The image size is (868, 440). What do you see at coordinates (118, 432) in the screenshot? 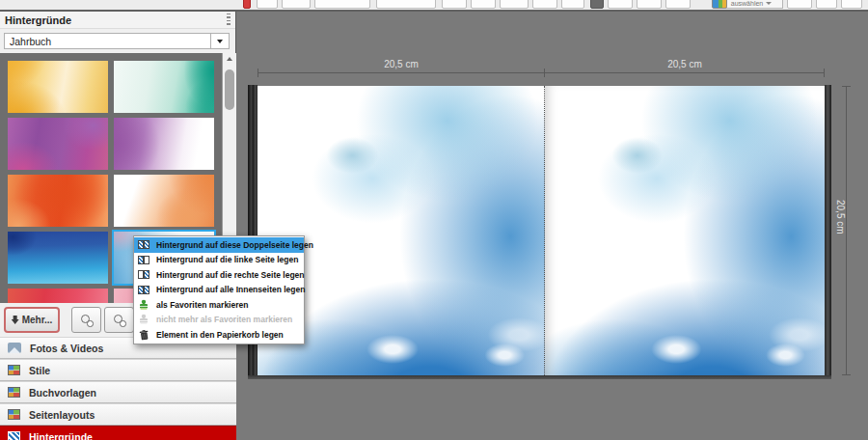
I see `sidebar-item-hintergründe: Hintergründe` at bounding box center [118, 432].